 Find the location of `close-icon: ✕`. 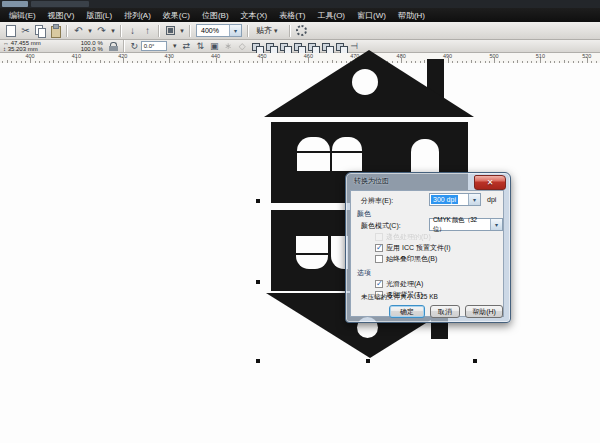

close-icon: ✕ is located at coordinates (490, 183).